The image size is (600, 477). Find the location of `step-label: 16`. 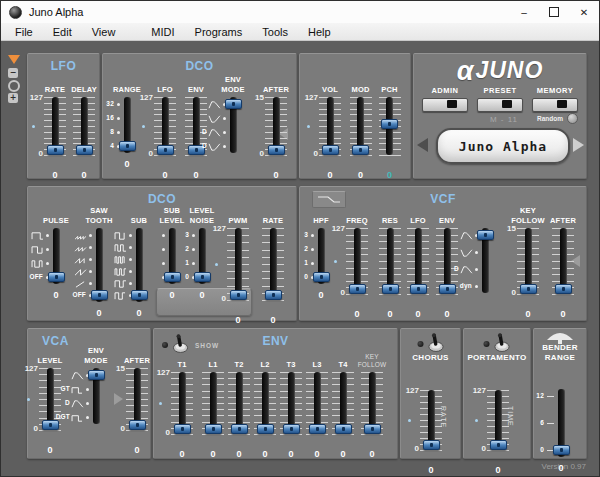

step-label: 16 is located at coordinates (110, 118).